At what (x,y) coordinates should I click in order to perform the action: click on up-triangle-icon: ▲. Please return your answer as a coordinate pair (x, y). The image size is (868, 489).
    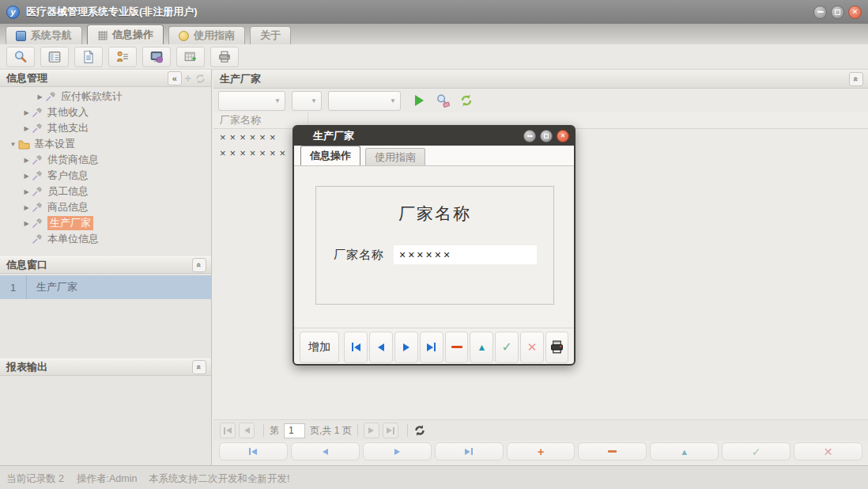
    Looking at the image, I should click on (685, 452).